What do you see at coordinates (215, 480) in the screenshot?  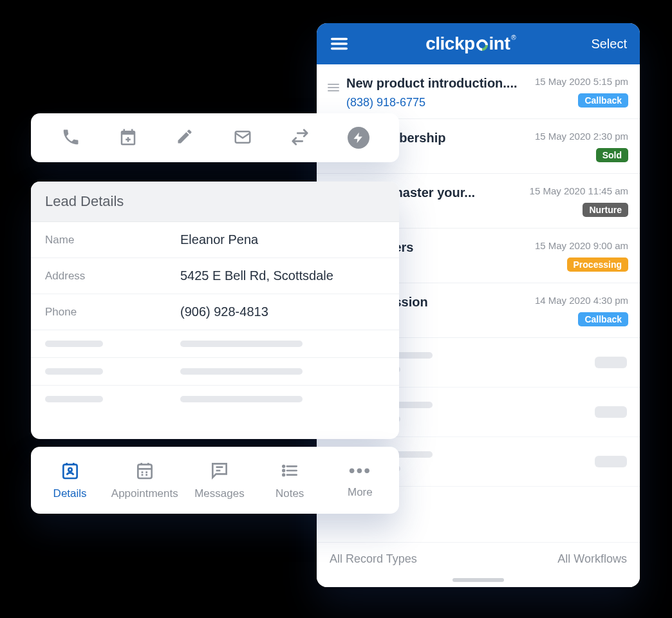 I see `tabs-bar: Details Appointments Messages Notes ••• …` at bounding box center [215, 480].